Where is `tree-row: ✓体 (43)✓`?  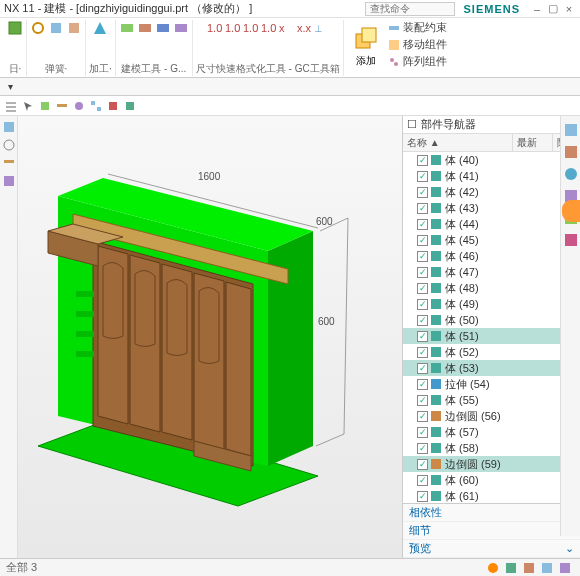 tree-row: ✓体 (43)✓ is located at coordinates (492, 208).